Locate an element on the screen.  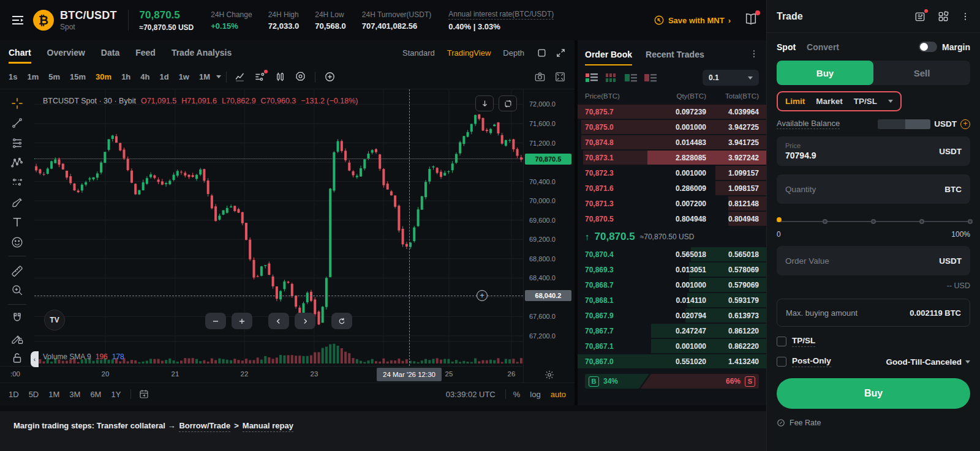
tool-ruler is located at coordinates (17, 270).